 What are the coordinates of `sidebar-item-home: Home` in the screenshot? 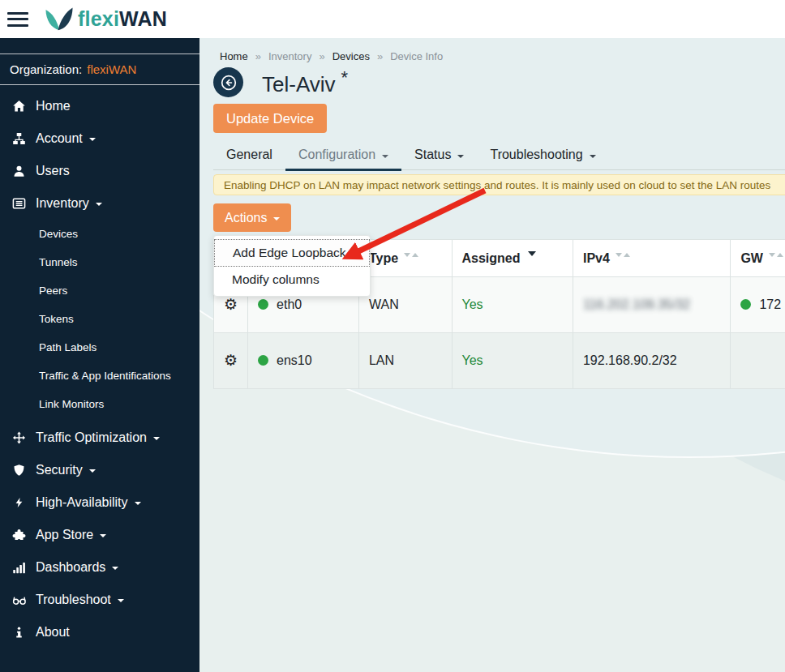 It's located at (100, 106).